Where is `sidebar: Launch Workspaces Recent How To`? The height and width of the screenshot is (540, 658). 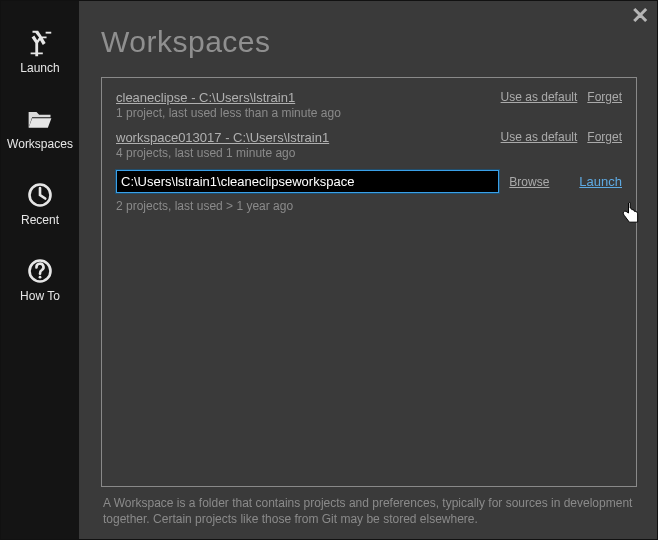
sidebar: Launch Workspaces Recent How To is located at coordinates (40, 270).